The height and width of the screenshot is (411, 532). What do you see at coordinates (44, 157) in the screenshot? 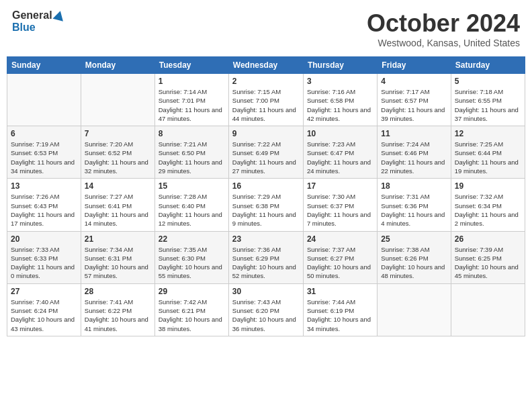
I see `day-info: Sunrise: 7:19 AMSunset: 6:53 PMDaylight:…` at bounding box center [44, 157].